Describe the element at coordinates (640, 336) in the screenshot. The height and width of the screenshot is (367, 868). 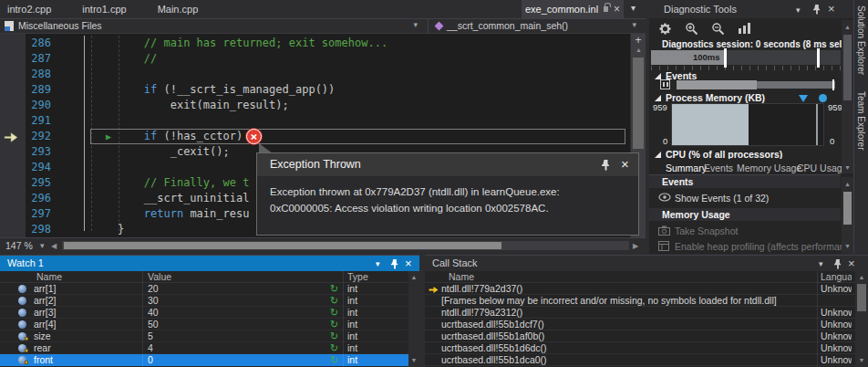
I see `call-stack-frame: ucrtbased.dll!55b1af0b()Unknown` at that location.